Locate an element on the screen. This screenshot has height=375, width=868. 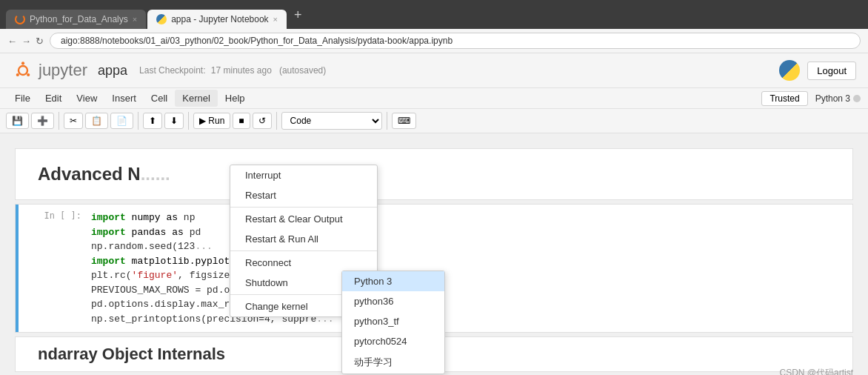
back-icon: ← is located at coordinates (12, 42).